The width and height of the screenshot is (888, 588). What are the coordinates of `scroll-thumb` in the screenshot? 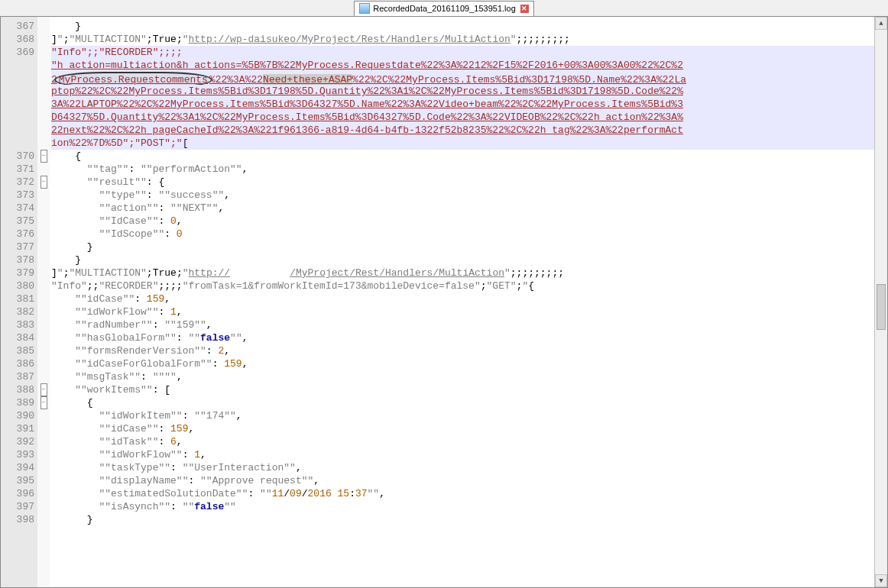 It's located at (881, 307).